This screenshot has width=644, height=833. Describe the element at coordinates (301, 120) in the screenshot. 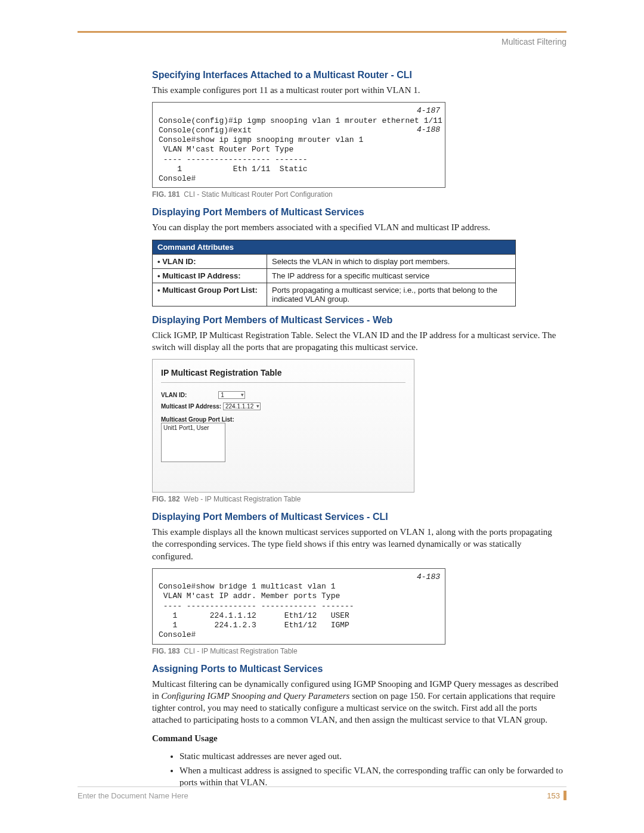

I see `code-line: Console(config)#ip igmp snooping vlan 1 …` at that location.